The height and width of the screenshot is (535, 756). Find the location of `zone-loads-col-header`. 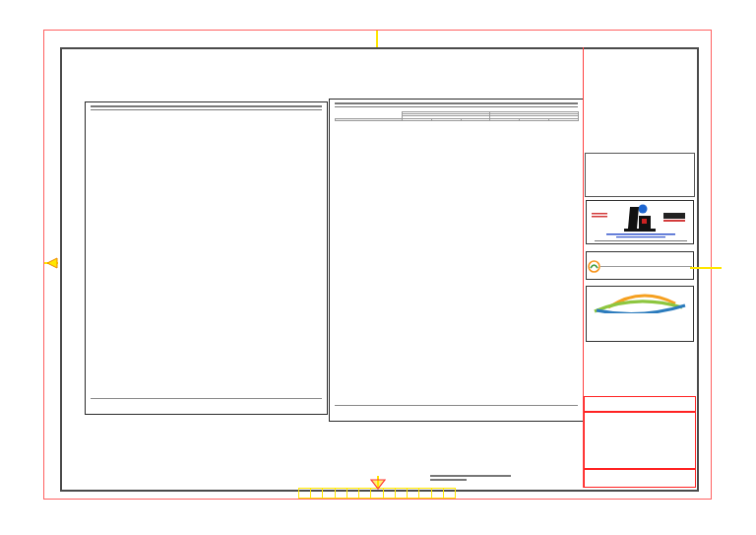

zone-loads-col-header is located at coordinates (369, 119).